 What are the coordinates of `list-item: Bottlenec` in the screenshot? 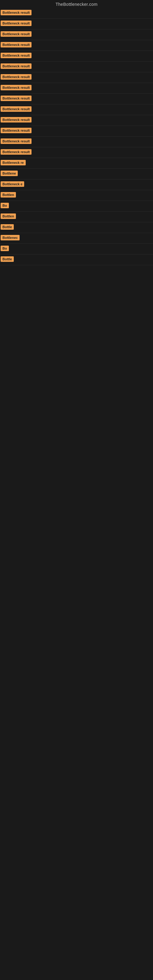 It's located at (76, 239).